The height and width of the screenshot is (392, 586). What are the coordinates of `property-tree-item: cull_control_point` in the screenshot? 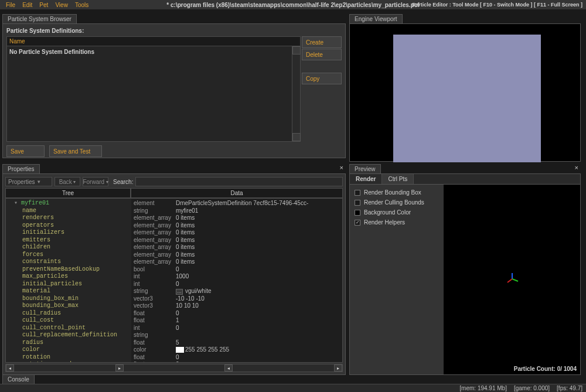 It's located at (70, 328).